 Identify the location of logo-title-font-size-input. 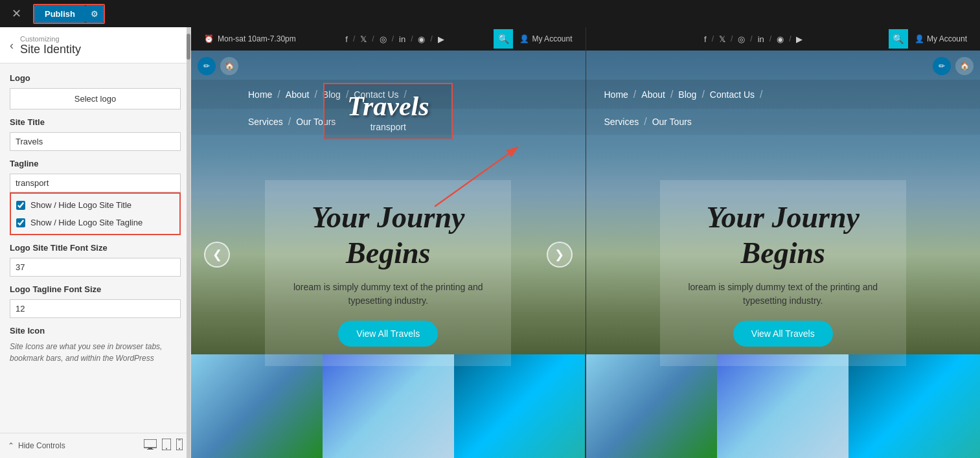
(95, 267).